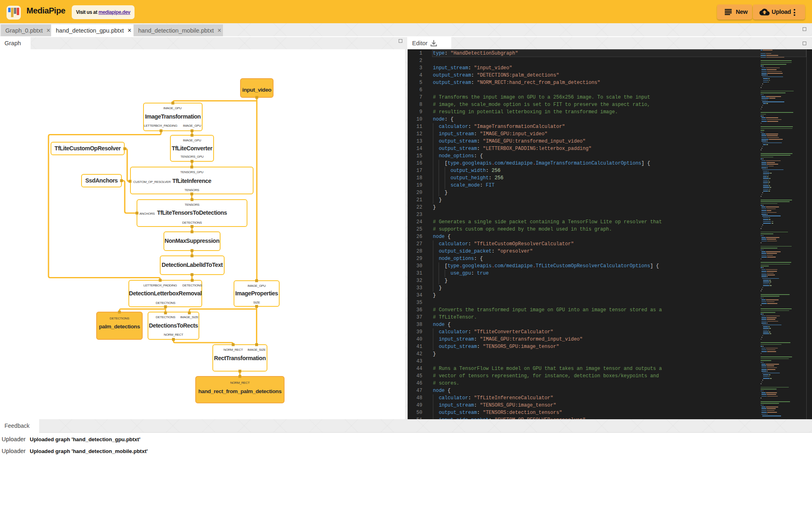  What do you see at coordinates (257, 293) in the screenshot?
I see `svg-text: ImageProperties` at bounding box center [257, 293].